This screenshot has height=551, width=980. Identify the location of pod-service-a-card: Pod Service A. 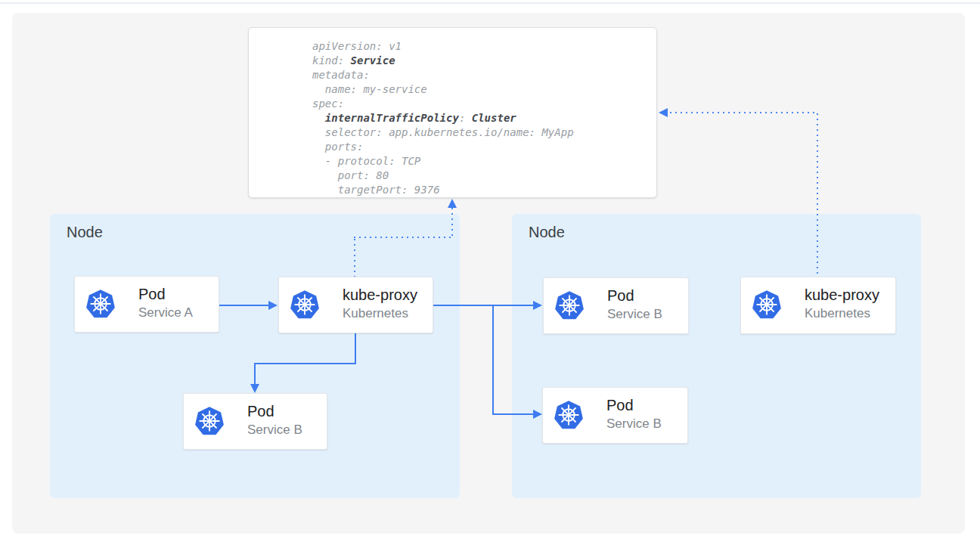
(147, 304).